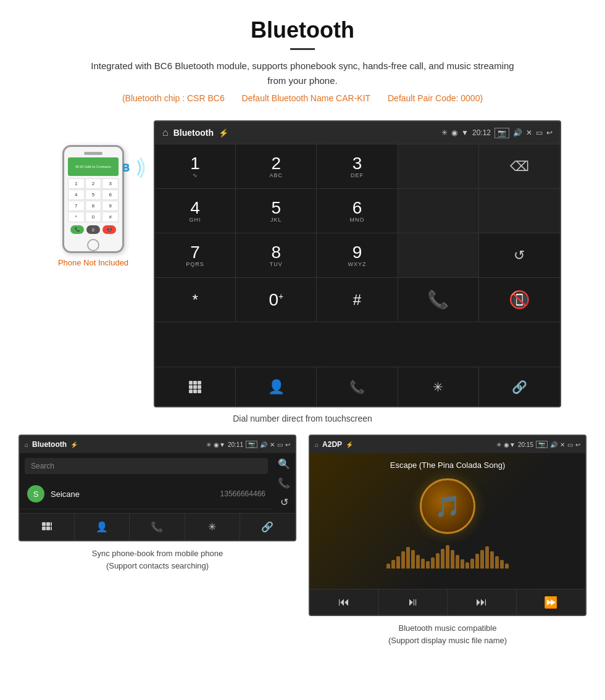 The height and width of the screenshot is (700, 605). Describe the element at coordinates (77, 206) in the screenshot. I see `phone-key: 7` at that location.